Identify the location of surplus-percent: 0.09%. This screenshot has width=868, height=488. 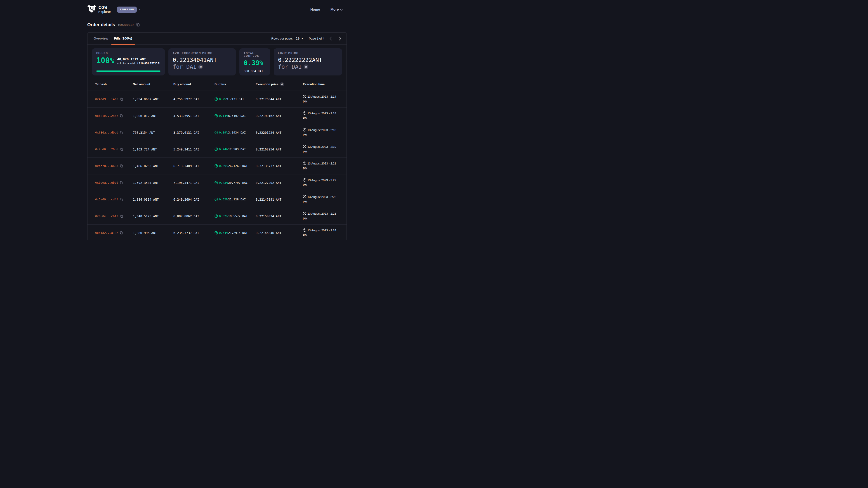
(223, 132).